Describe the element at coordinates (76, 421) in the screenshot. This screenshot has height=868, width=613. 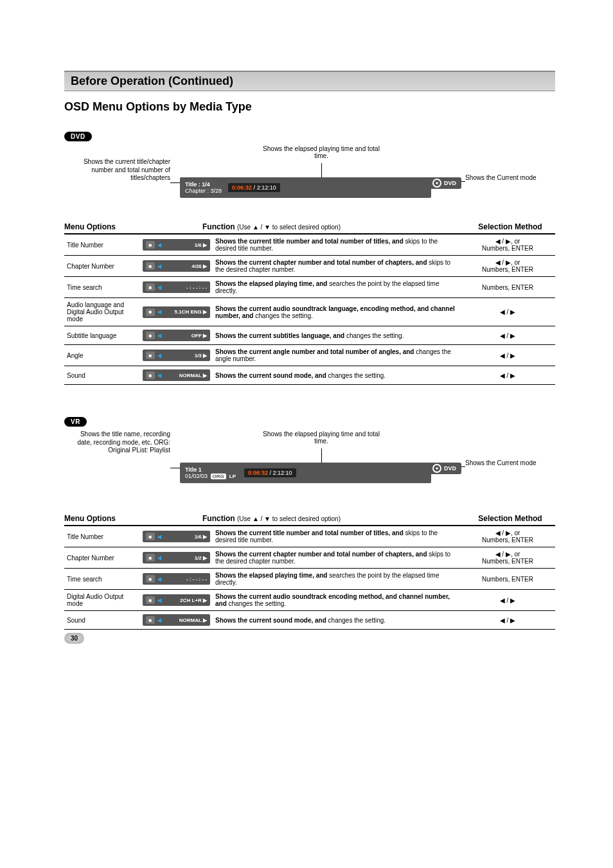
I see `vr-badge: VR` at that location.